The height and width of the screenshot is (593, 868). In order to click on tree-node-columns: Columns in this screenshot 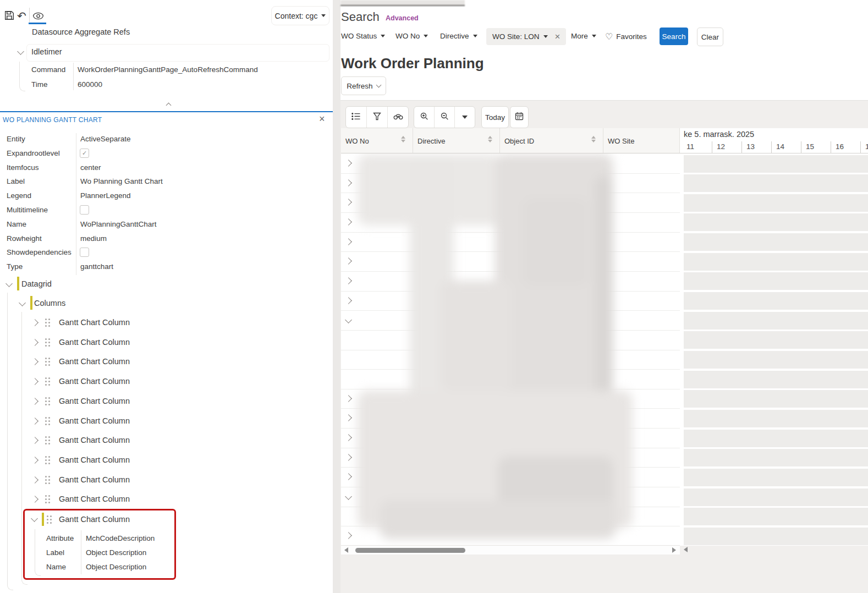, I will do `click(50, 303)`.